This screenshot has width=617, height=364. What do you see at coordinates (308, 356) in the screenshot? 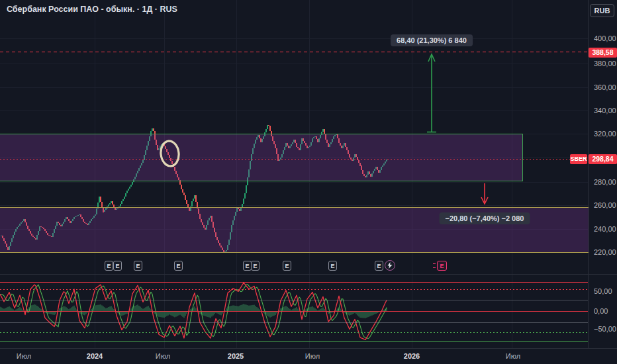
I see `time-axis: Июл2024Июл2025Июл2026Июл` at bounding box center [308, 356].